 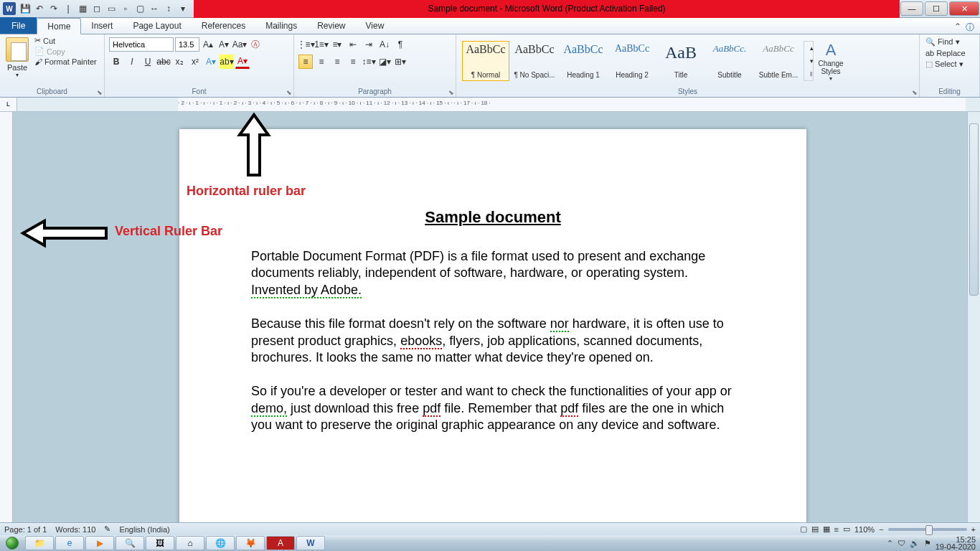 I want to click on dec-indent-button: ⇤, so click(x=353, y=44).